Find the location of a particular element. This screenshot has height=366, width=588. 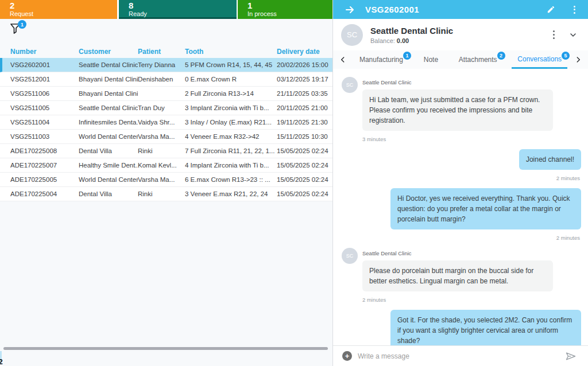

client-more-menu-button is located at coordinates (554, 35).